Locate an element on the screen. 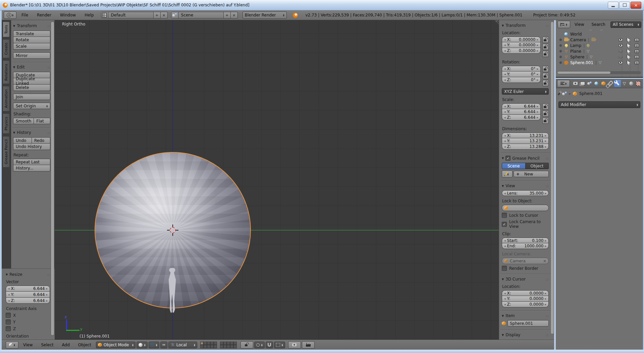 The width and height of the screenshot is (644, 353). lock-location-z-icon is located at coordinates (545, 54).